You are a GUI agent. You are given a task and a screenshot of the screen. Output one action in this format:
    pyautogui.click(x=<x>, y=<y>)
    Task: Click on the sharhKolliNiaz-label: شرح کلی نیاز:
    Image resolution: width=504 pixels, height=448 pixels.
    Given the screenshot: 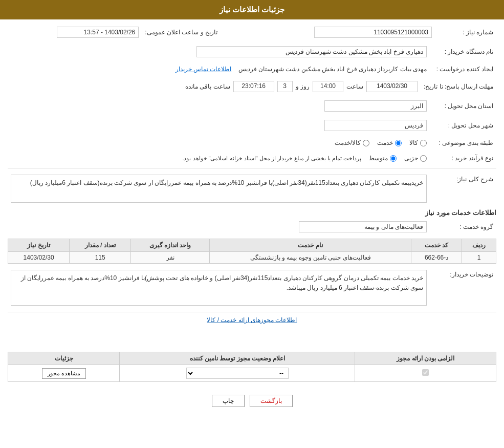 What is the action you would take?
    pyautogui.click(x=463, y=188)
    